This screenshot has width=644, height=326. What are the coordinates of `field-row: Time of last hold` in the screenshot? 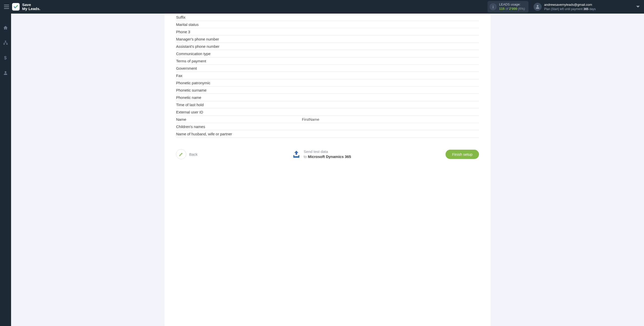 It's located at (328, 105).